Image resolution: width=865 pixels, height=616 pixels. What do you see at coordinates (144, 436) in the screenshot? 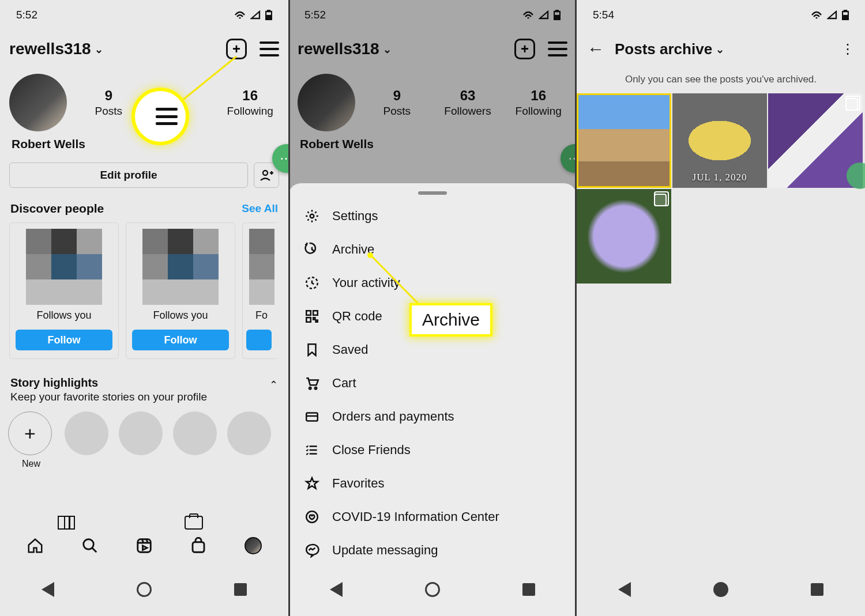
I see `highlights-row: + New` at bounding box center [144, 436].